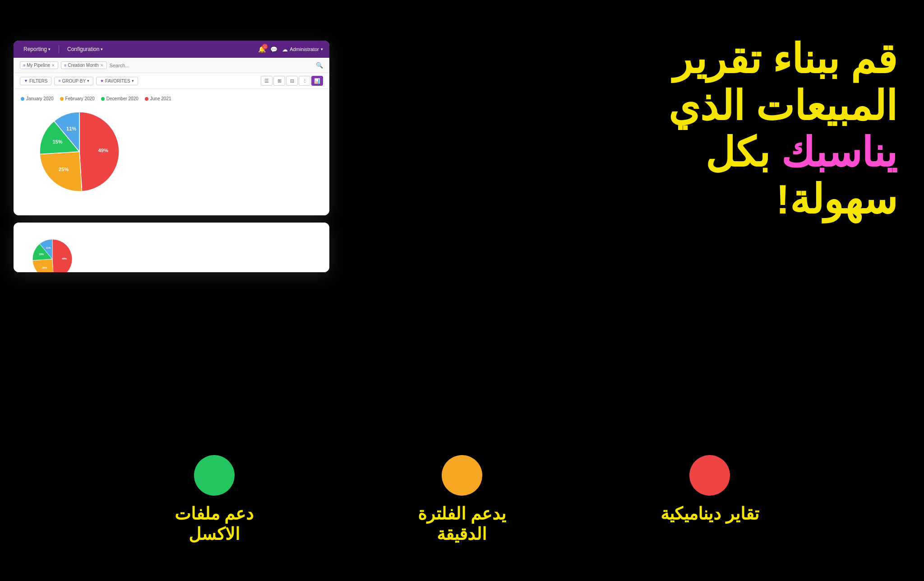 This screenshot has width=924, height=581. What do you see at coordinates (739, 153) in the screenshot?
I see `headline-line3: يناسبك بكل` at bounding box center [739, 153].